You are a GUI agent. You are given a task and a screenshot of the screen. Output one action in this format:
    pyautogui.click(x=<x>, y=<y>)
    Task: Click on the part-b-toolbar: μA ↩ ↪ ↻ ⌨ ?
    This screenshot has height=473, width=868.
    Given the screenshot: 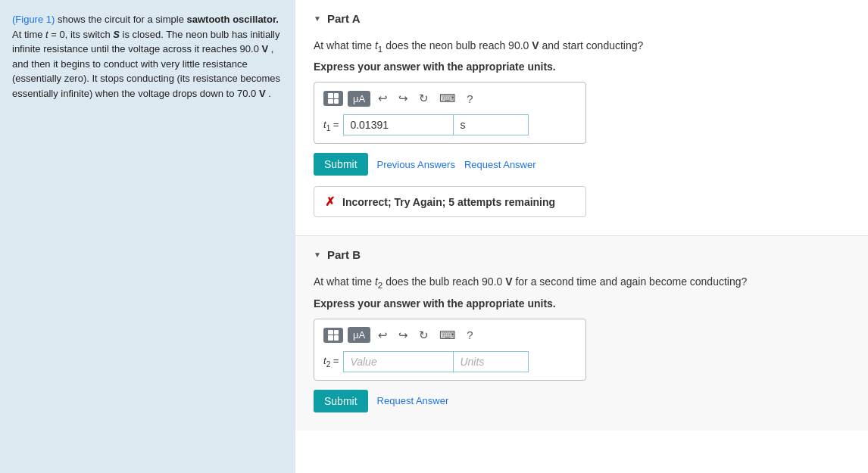 What is the action you would take?
    pyautogui.click(x=450, y=335)
    